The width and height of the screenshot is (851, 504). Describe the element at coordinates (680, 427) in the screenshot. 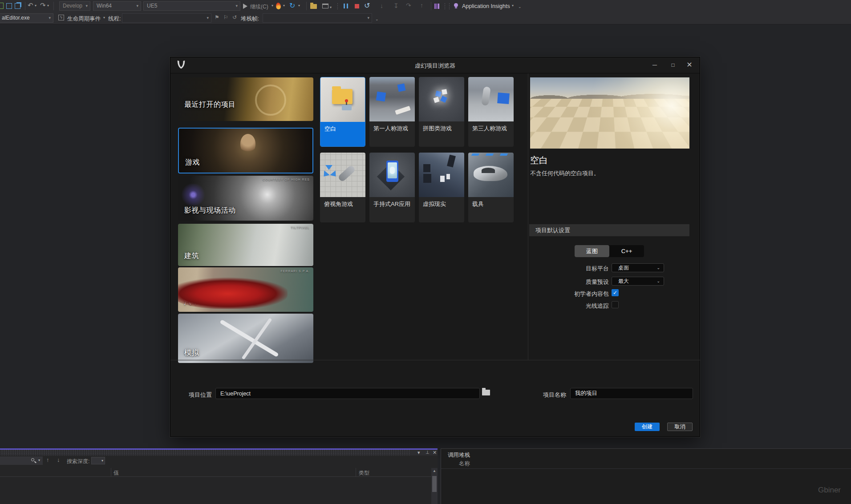

I see `cancel-button: 取消` at that location.